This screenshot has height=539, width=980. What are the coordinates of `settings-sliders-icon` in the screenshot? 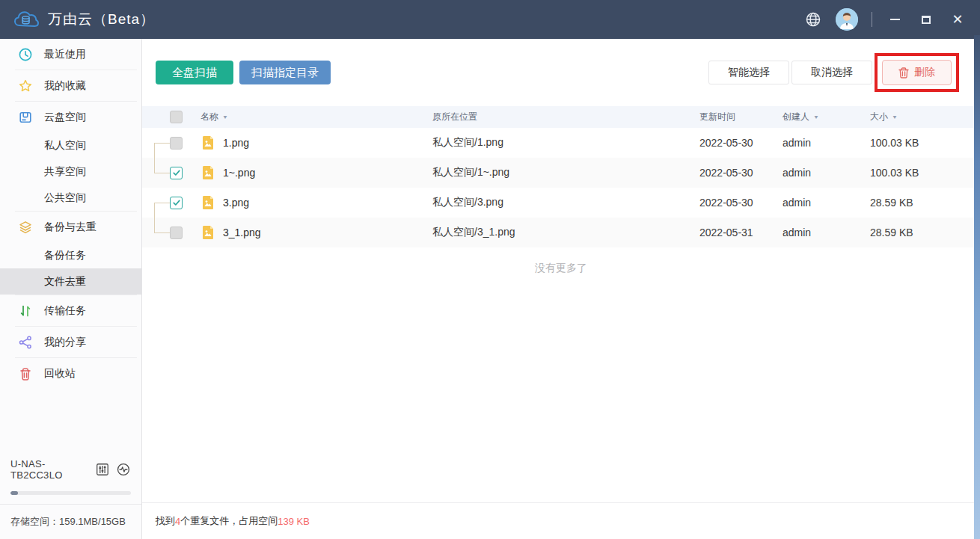 It's located at (102, 469).